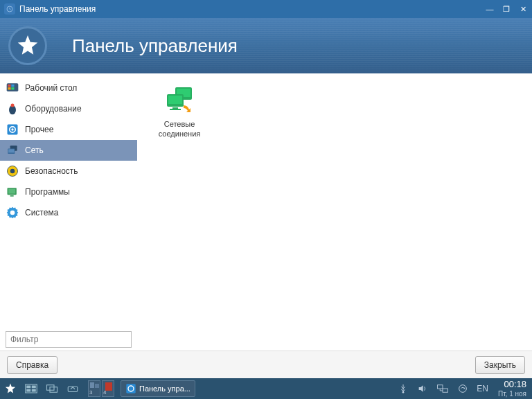 The image size is (532, 399). I want to click on sidebar-item-label: Сеть, so click(35, 150).